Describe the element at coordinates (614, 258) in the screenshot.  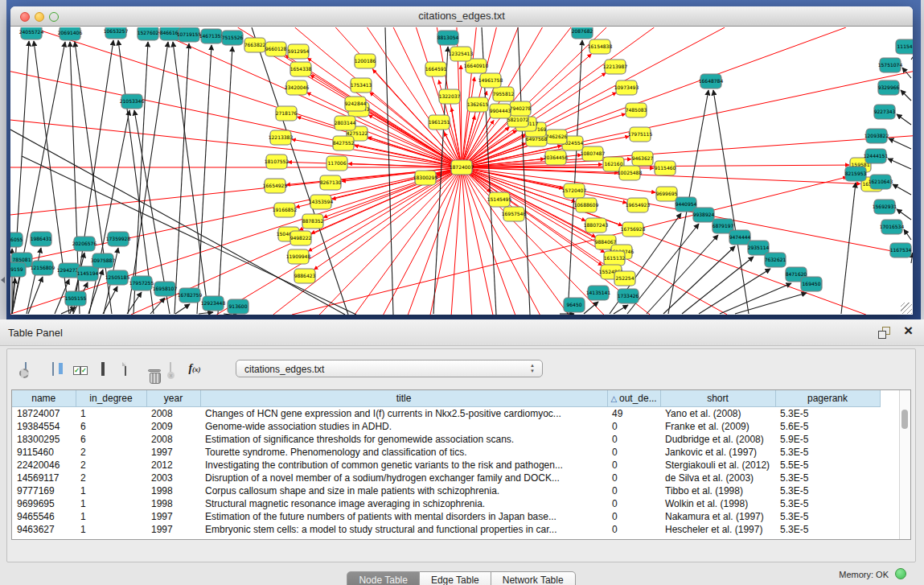
I see `graph-node: 1615132` at that location.